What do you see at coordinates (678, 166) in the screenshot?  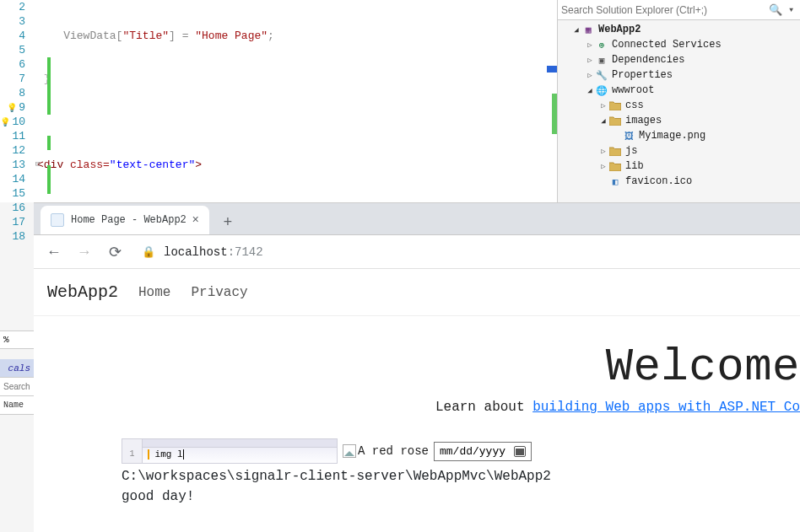 I see `tree-lib: ▷ lib` at bounding box center [678, 166].